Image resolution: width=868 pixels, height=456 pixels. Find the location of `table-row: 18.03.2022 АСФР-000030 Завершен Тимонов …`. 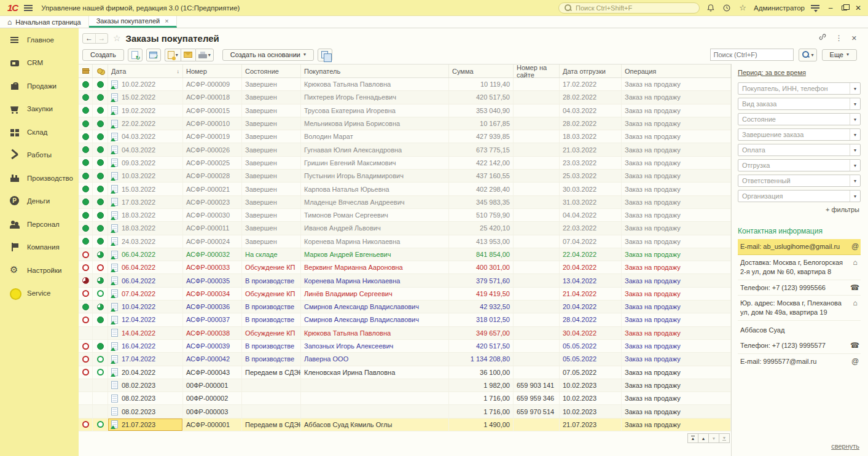

table-row: 18.03.2022 АСФР-000030 Завершен Тимонов … is located at coordinates (405, 215).